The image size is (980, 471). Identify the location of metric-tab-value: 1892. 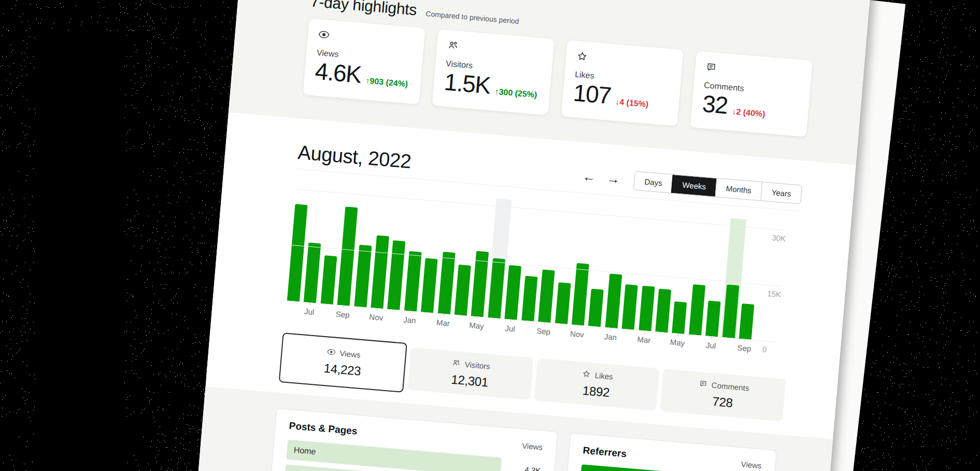
(596, 391).